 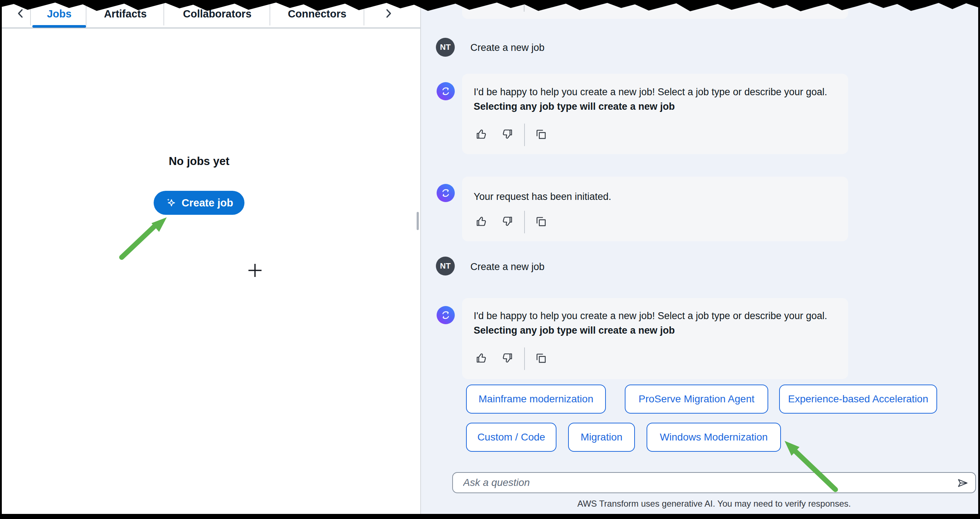 What do you see at coordinates (858, 399) in the screenshot?
I see `job-type-button-experience-based-acceleration: Experience-based Acceleration` at bounding box center [858, 399].